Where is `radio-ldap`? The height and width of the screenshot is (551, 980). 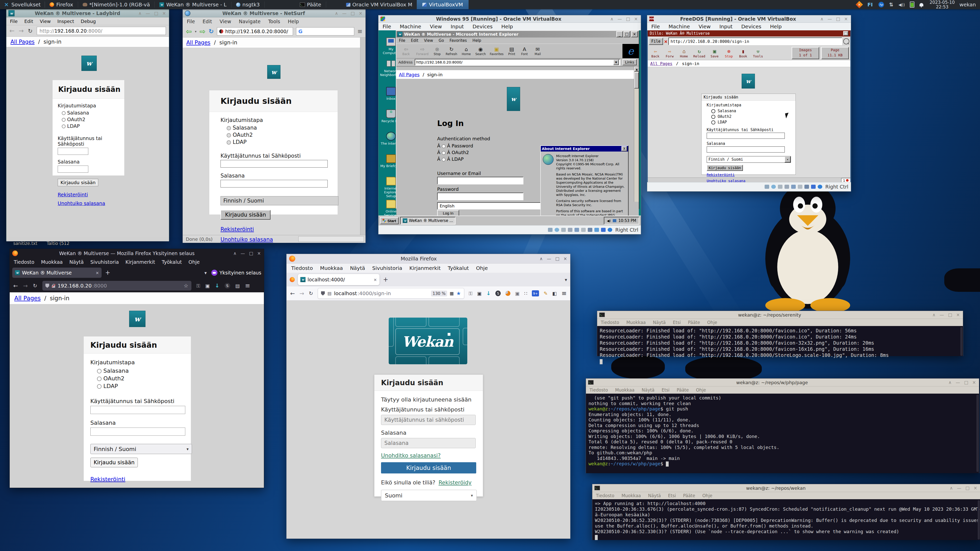
radio-ldap is located at coordinates (713, 122).